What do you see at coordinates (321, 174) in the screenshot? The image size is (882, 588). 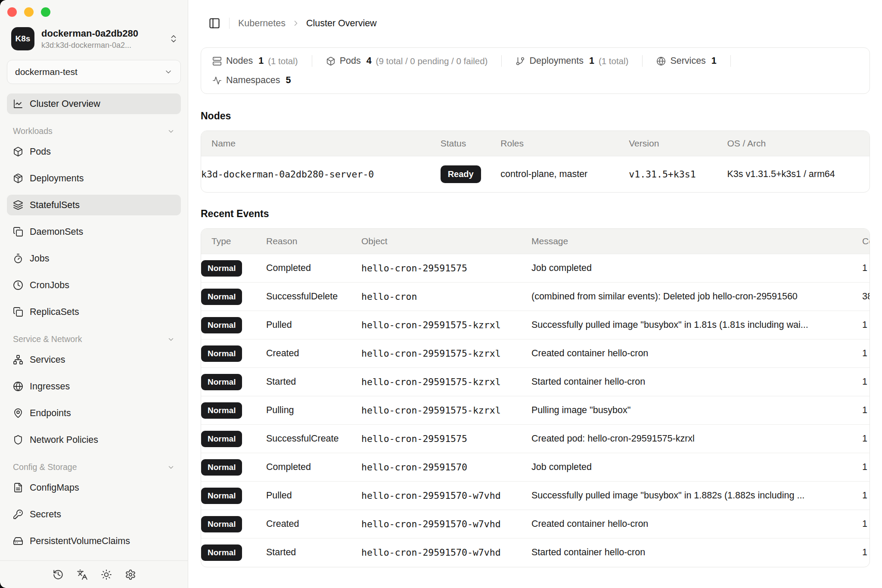 I see `node-name-cell: k3d-dockerman-0a2db280-server-0` at bounding box center [321, 174].